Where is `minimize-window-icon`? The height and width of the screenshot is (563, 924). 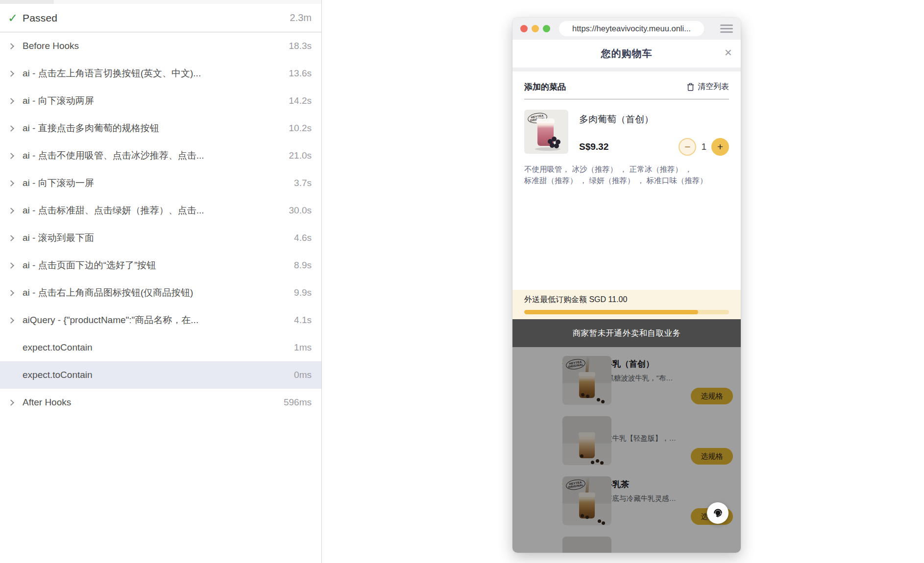
minimize-window-icon is located at coordinates (535, 28).